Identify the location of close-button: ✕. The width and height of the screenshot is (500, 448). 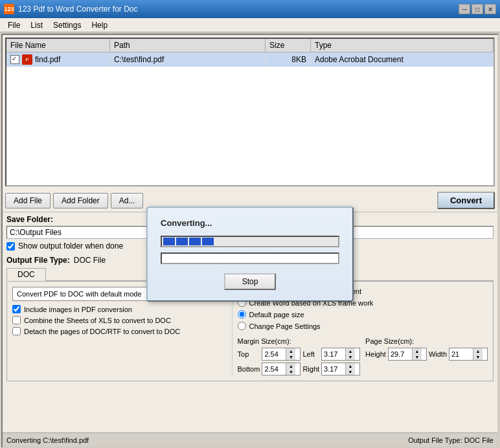
(490, 9).